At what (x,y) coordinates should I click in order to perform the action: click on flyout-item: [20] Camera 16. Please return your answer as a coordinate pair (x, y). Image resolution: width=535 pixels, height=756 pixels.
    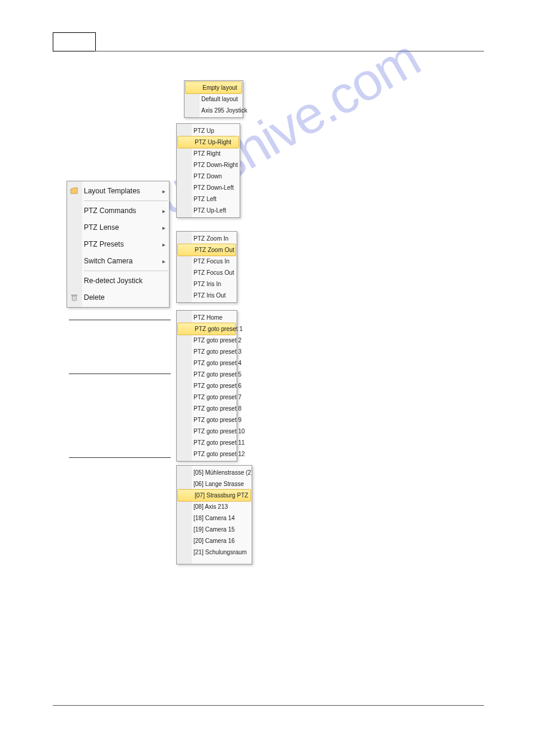
    Looking at the image, I should click on (214, 541).